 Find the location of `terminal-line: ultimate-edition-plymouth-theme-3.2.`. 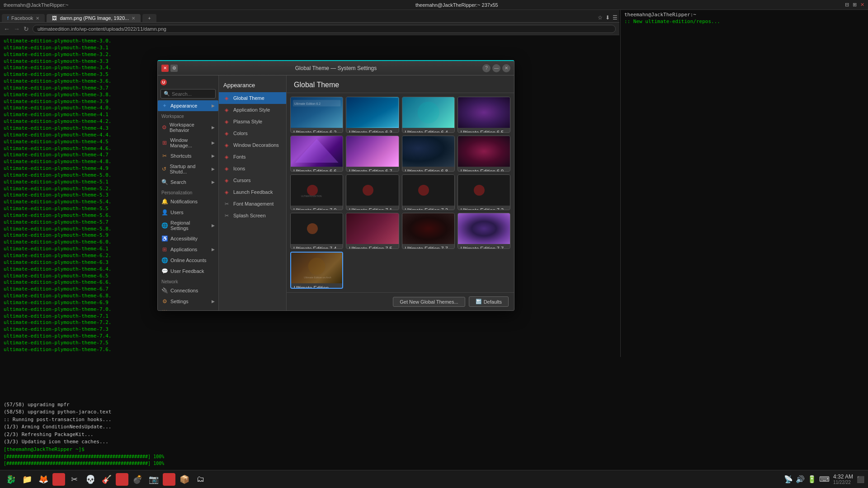

terminal-line: ultimate-edition-plymouth-theme-3.2. is located at coordinates (310, 55).